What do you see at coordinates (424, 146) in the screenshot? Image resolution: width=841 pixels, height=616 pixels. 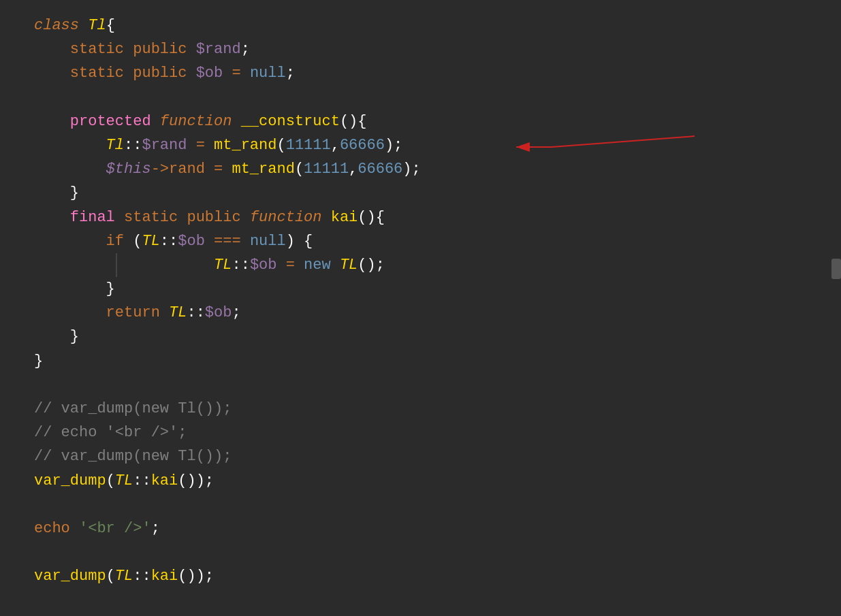 I see `code-line-tlrand: Tl::$rand = mt_rand(11111,66666);` at bounding box center [424, 146].